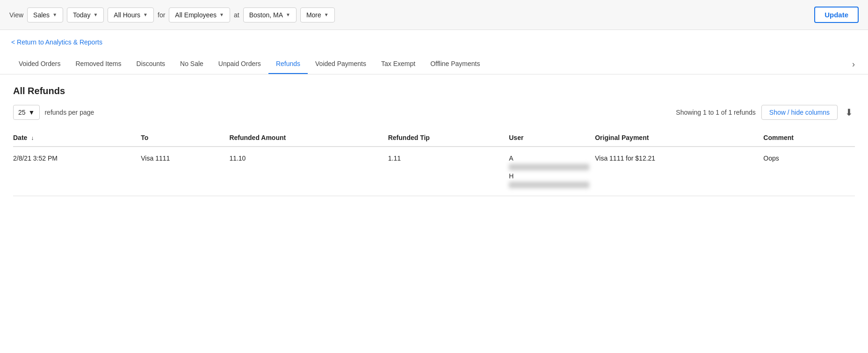 This screenshot has width=868, height=353. Describe the element at coordinates (434, 65) in the screenshot. I see `tabs-container: Voided Orders Removed Items Discounts No…` at that location.